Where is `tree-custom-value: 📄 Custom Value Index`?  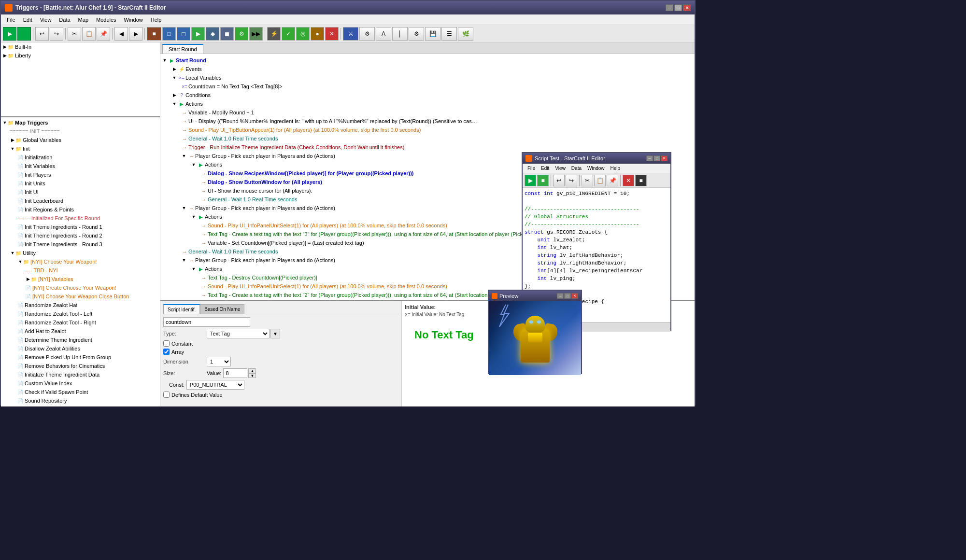 tree-custom-value: 📄 Custom Value Index is located at coordinates (80, 383).